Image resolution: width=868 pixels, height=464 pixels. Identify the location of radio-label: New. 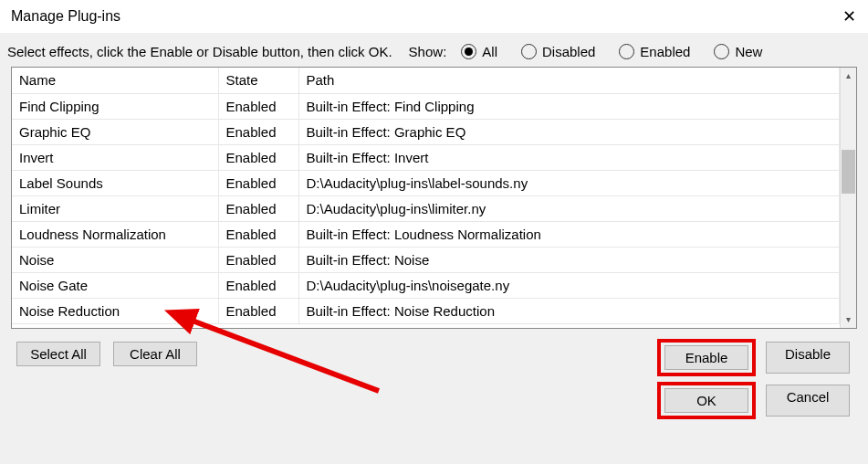
(748, 51).